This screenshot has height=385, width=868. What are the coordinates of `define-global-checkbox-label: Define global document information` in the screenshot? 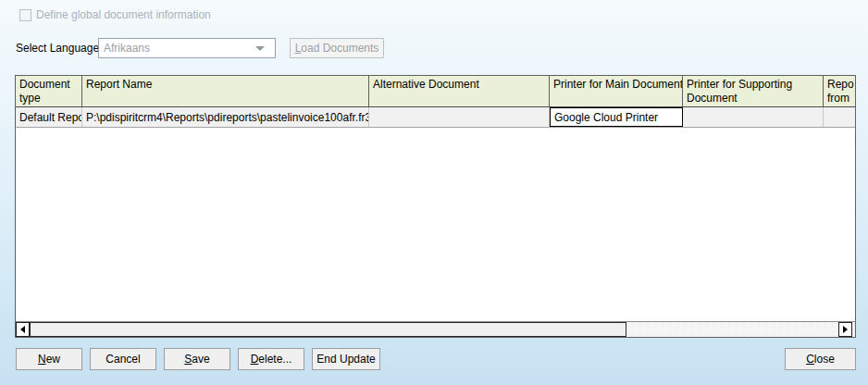 It's located at (124, 15).